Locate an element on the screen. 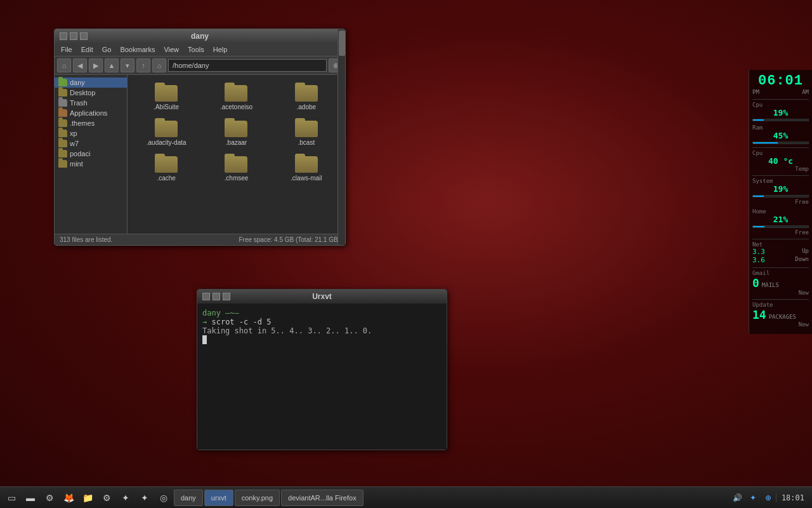  taskbar-desktop-icon: ▭ is located at coordinates (11, 498).